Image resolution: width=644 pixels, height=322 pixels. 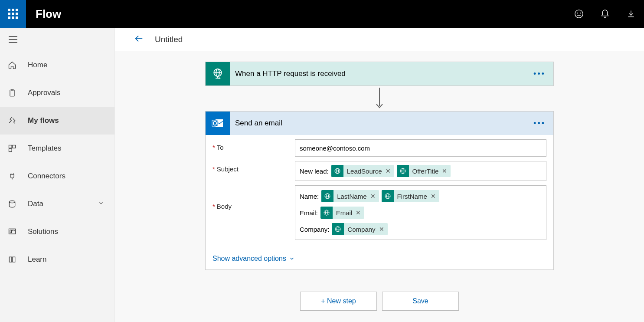 What do you see at coordinates (37, 260) in the screenshot?
I see `sidebar-label: Learn` at bounding box center [37, 260].